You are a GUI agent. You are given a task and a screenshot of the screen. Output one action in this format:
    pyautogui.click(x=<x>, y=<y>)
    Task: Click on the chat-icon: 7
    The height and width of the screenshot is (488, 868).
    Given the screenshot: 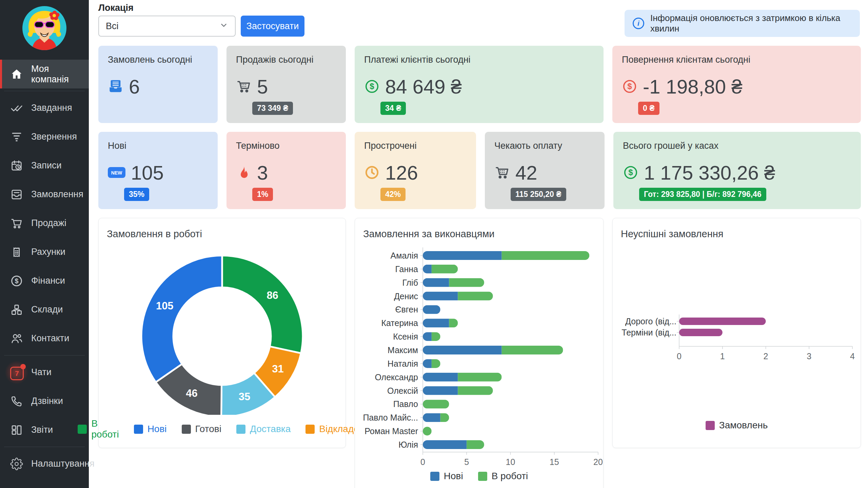 What is the action you would take?
    pyautogui.click(x=17, y=372)
    